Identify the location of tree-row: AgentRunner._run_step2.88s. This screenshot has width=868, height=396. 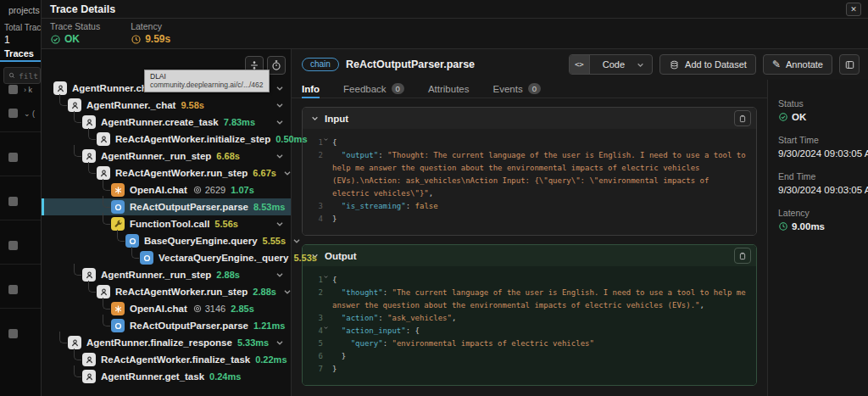
(166, 275).